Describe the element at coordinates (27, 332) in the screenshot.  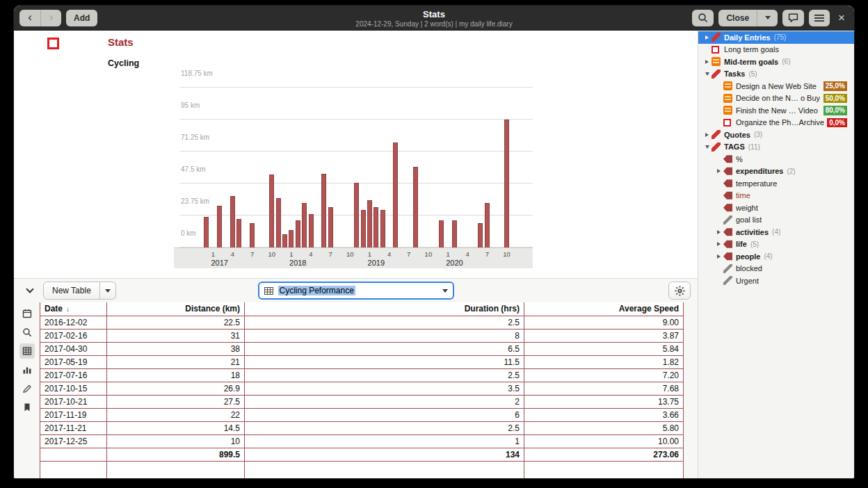
I see `search-tab-button` at that location.